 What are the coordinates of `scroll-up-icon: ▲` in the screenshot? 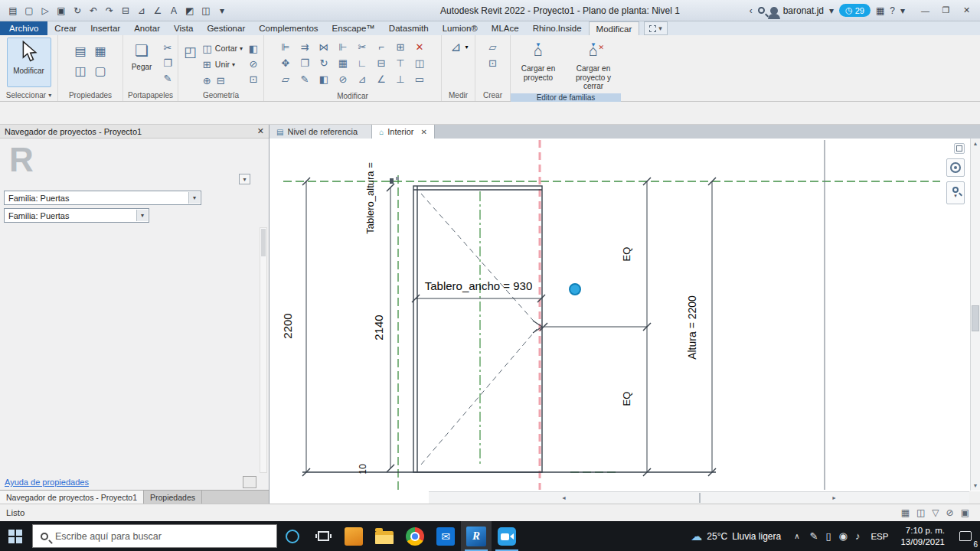 It's located at (975, 144).